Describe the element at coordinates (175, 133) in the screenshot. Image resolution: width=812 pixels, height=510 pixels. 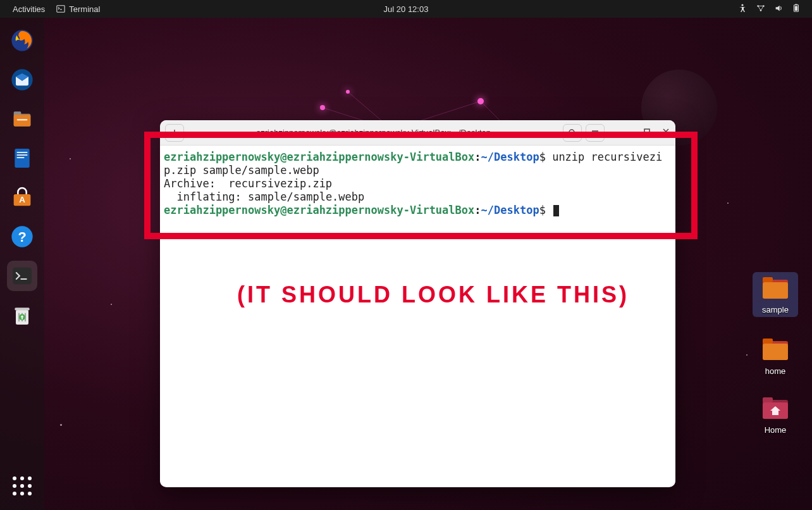
I see `new-tab-button` at that location.